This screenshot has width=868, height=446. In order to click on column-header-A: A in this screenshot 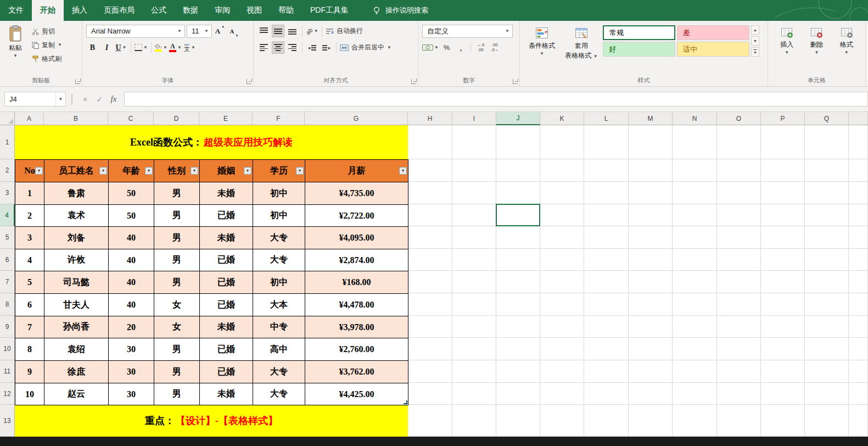, I will do `click(30, 119)`.